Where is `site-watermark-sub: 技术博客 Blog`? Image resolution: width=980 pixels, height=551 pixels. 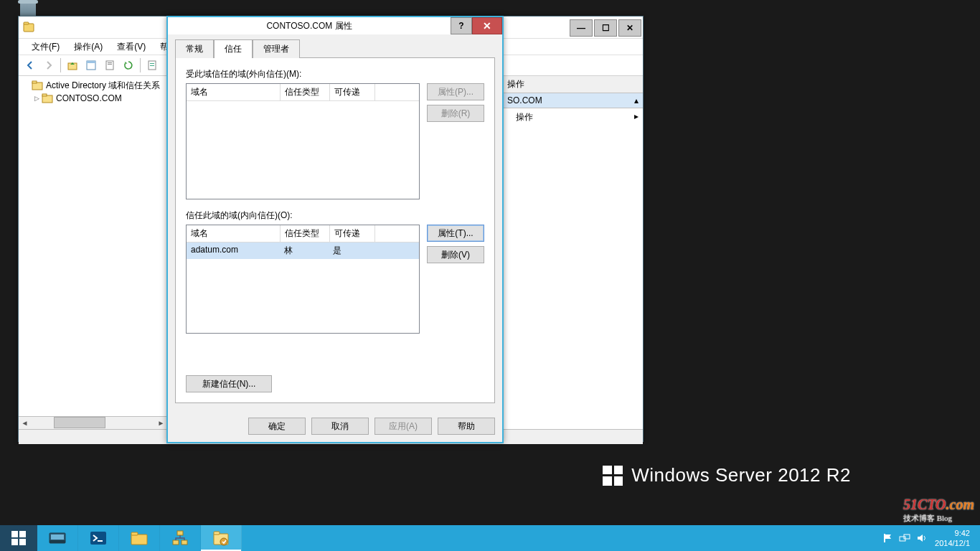
site-watermark-sub: 技术博客 Blog is located at coordinates (938, 518).